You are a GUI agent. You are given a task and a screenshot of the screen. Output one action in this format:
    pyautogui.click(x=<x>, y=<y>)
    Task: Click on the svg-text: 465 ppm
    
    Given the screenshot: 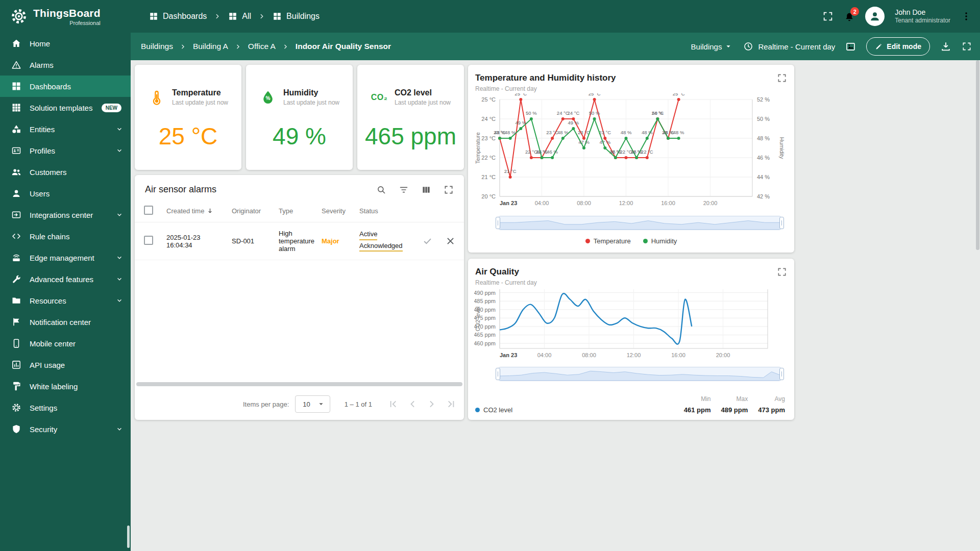 What is the action you would take?
    pyautogui.click(x=485, y=335)
    